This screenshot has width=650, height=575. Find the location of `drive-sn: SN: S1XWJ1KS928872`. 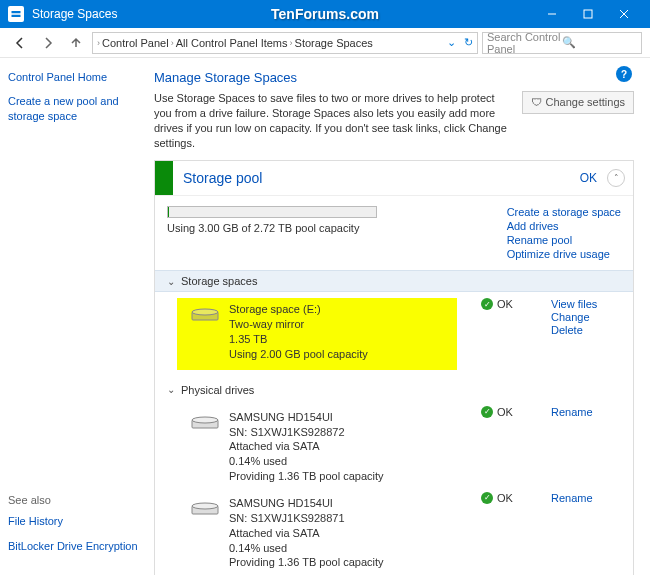

drive-sn: SN: S1XWJ1KS928872 is located at coordinates (355, 432).